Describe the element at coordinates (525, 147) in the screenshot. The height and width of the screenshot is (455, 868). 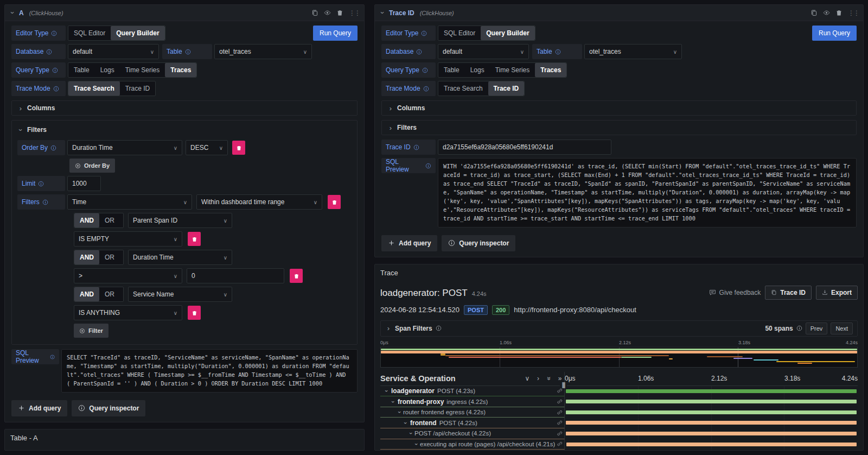
I see `trace-id-input` at that location.